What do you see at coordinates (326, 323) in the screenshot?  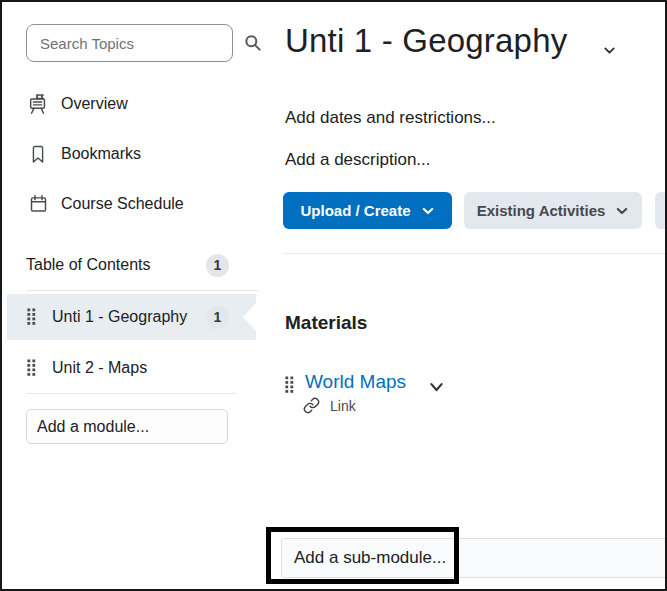 I see `materials-heading: Materials` at bounding box center [326, 323].